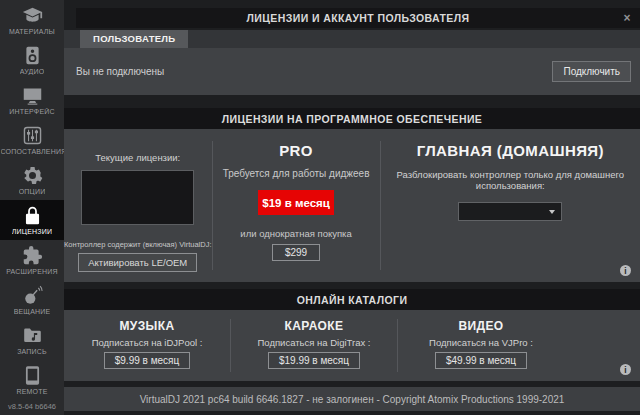  I want to click on settings-sidebar: МАТЕРИАЛЫ АУДИО ИНТЕРФЕЙС СОПОСТАВЛЕНИЯ …, so click(32, 208).